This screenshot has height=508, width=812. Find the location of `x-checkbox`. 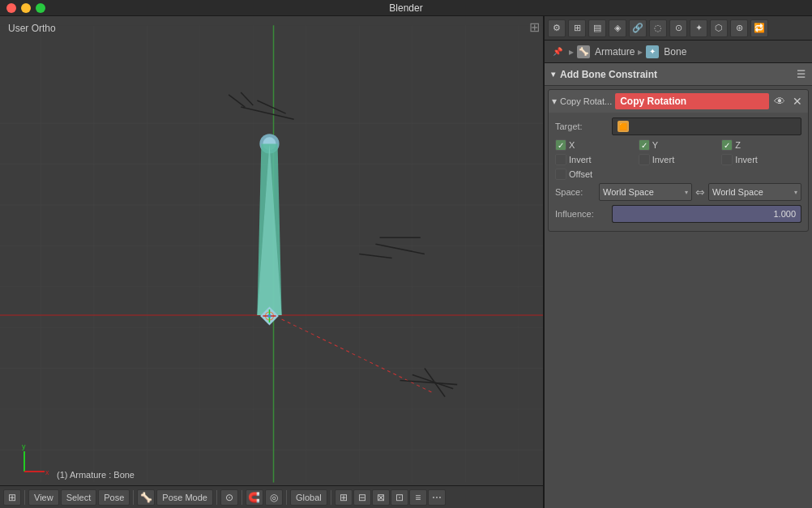

x-checkbox is located at coordinates (561, 145).